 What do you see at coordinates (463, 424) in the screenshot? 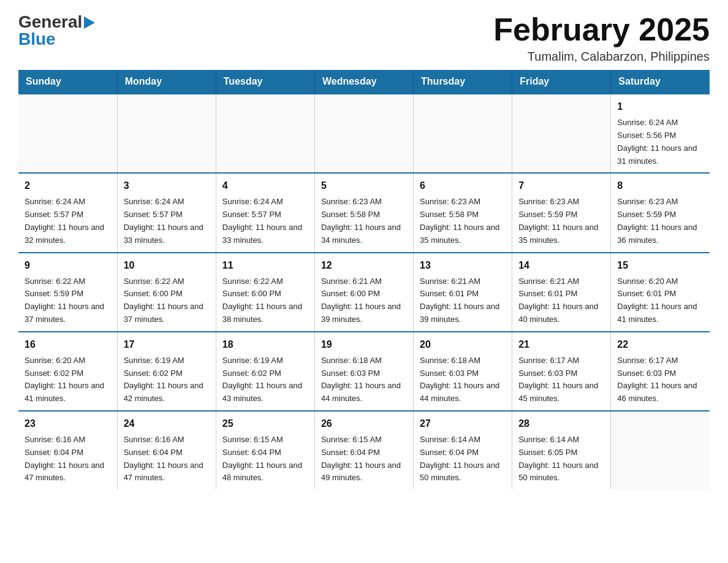
I see `day-number: 27` at bounding box center [463, 424].